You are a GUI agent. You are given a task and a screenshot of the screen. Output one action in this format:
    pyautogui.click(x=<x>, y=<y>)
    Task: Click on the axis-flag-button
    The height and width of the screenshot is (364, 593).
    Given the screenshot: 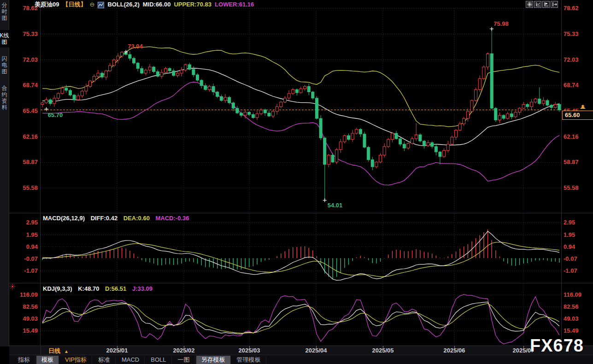 What is the action you would take?
    pyautogui.click(x=546, y=5)
    